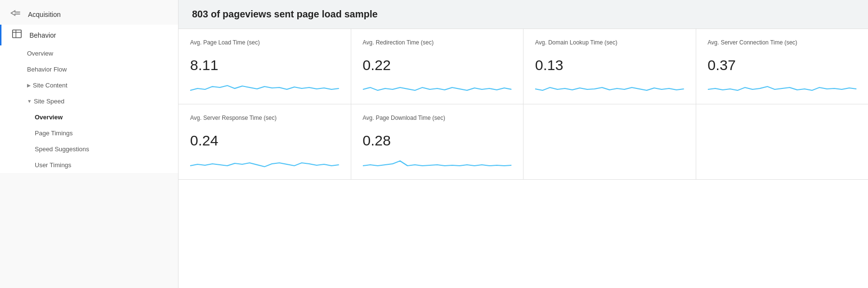 Image resolution: width=868 pixels, height=288 pixels. Describe the element at coordinates (610, 46) in the screenshot. I see `metric-label-avg-domain-lookup: Avg. Domain Lookup Time (sec)` at that location.